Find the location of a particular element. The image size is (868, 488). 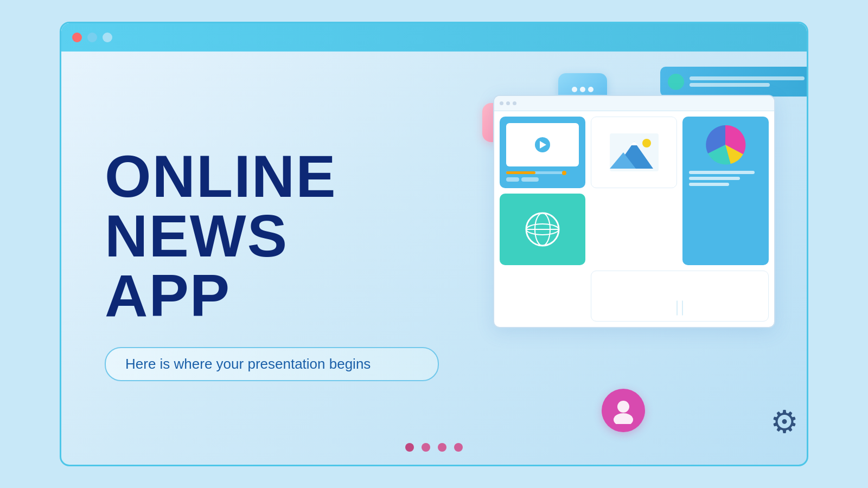

title-line2: NEWS is located at coordinates (272, 236).